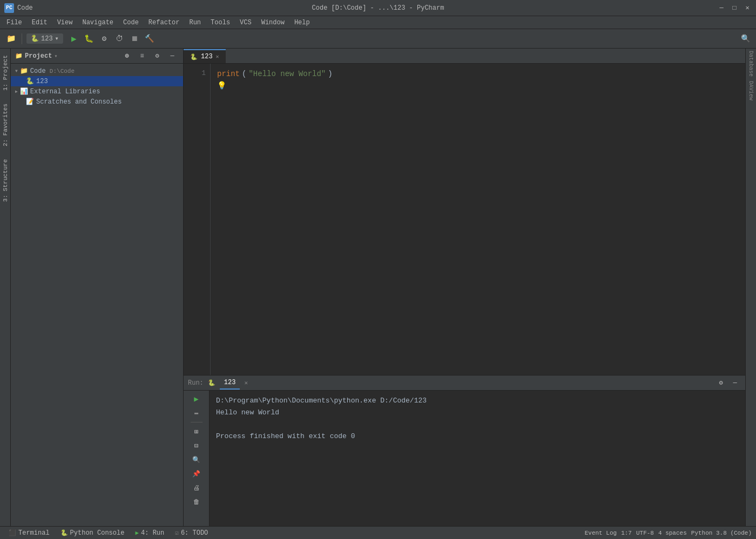 This screenshot has width=756, height=539. I want to click on code-open-paren: (, so click(244, 74).